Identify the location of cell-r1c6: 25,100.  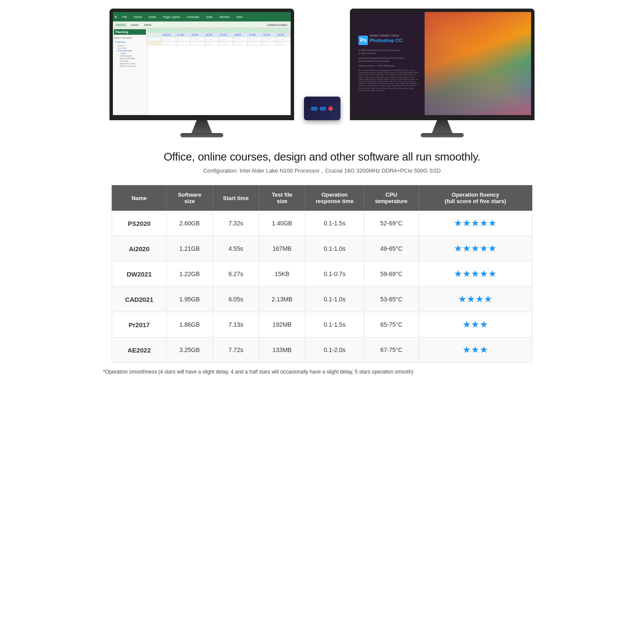
(226, 35).